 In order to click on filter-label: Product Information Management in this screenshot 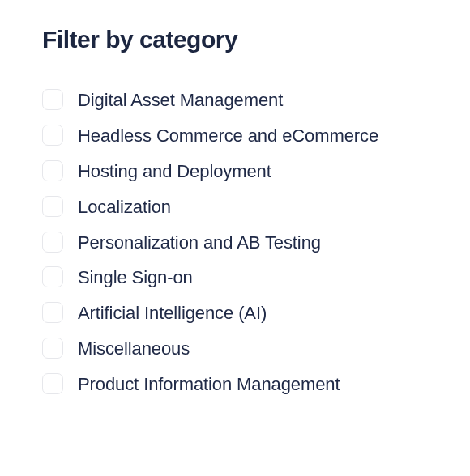, I will do `click(209, 385)`.